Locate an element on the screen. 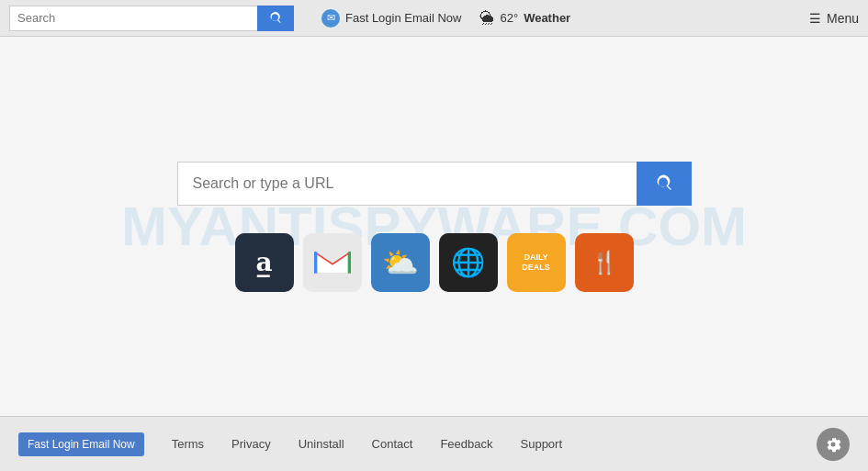 This screenshot has height=471, width=868. footer: Fast Login Email Now Terms Privacy Unins… is located at coordinates (434, 443).